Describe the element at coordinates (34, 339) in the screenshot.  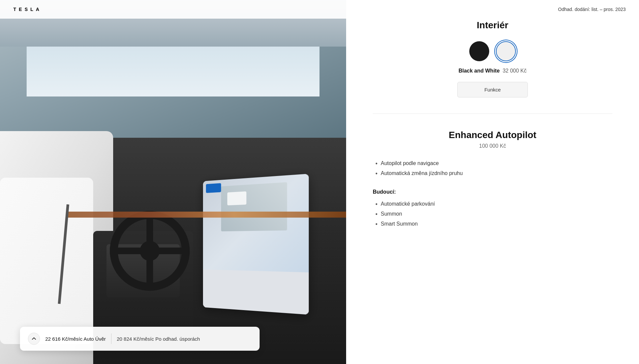
I see `chevron-up-button` at that location.